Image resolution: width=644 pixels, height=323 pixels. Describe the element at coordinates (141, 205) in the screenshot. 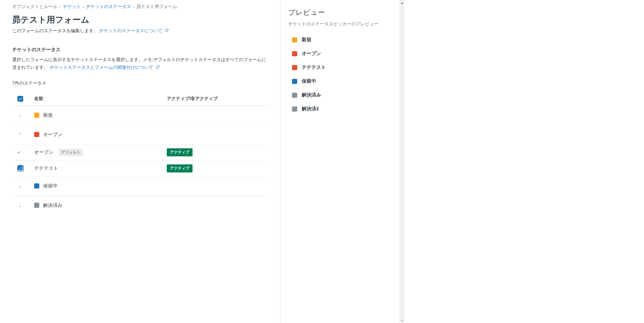

I see `status-group-solved: ⌄ 解決済み` at that location.